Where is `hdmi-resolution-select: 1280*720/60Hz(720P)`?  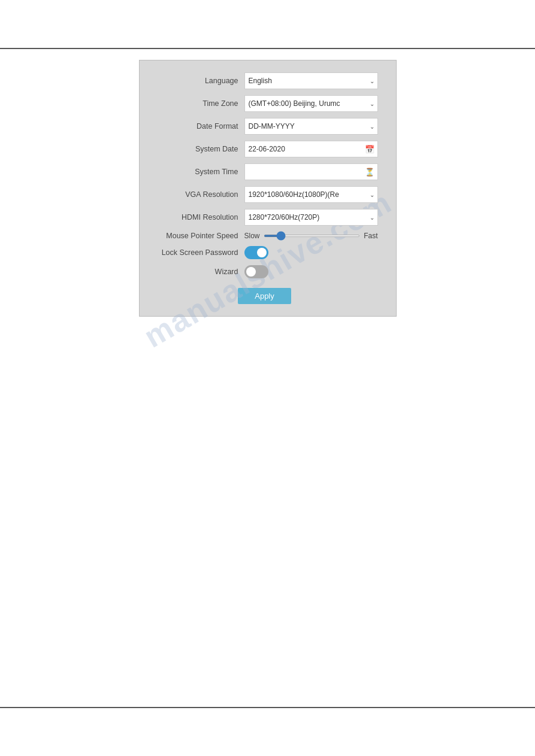 hdmi-resolution-select: 1280*720/60Hz(720P) is located at coordinates (312, 217).